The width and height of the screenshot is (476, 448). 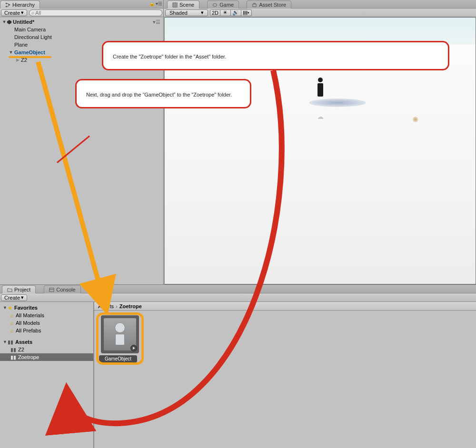 I want to click on create-button: Create ▾, so click(x=14, y=13).